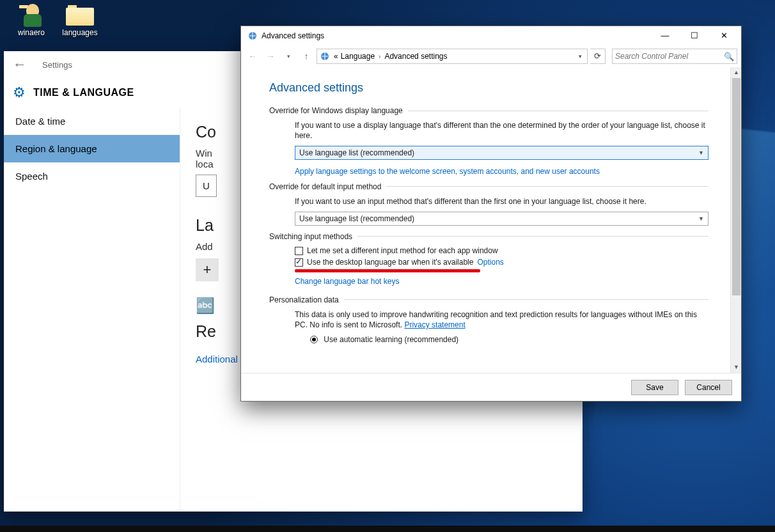  Describe the element at coordinates (388, 271) in the screenshot. I see `annotation-underline` at that location.